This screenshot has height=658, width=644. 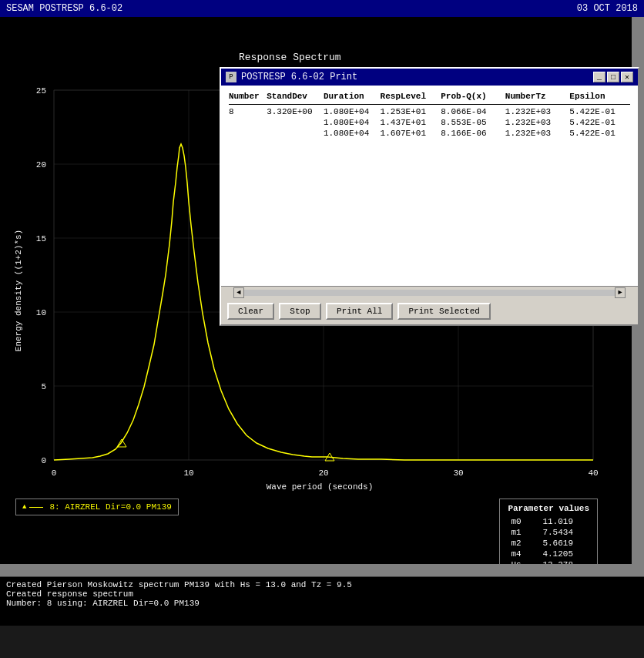 What do you see at coordinates (322, 601) in the screenshot?
I see `status-bar: Created Pierson Moskowitz spectrum PM139…` at bounding box center [322, 601].